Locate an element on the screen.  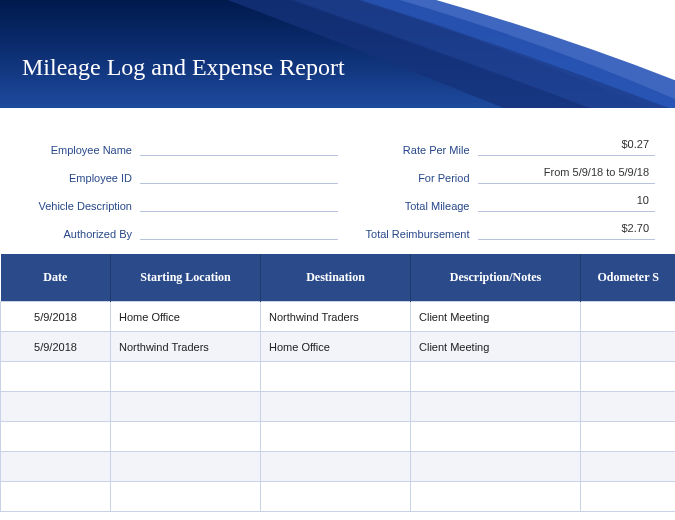
value-authorized-by is located at coordinates (239, 231).